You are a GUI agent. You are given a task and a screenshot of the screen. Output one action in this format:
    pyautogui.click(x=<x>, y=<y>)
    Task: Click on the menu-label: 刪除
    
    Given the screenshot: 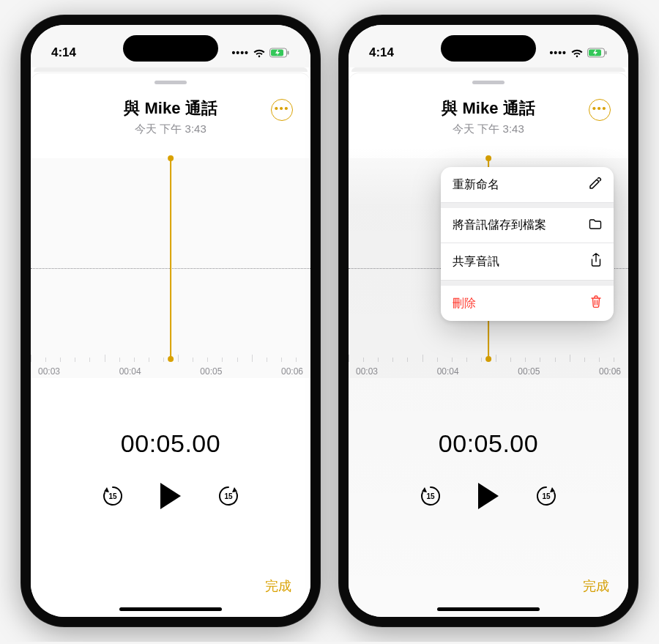 What is the action you would take?
    pyautogui.click(x=464, y=303)
    